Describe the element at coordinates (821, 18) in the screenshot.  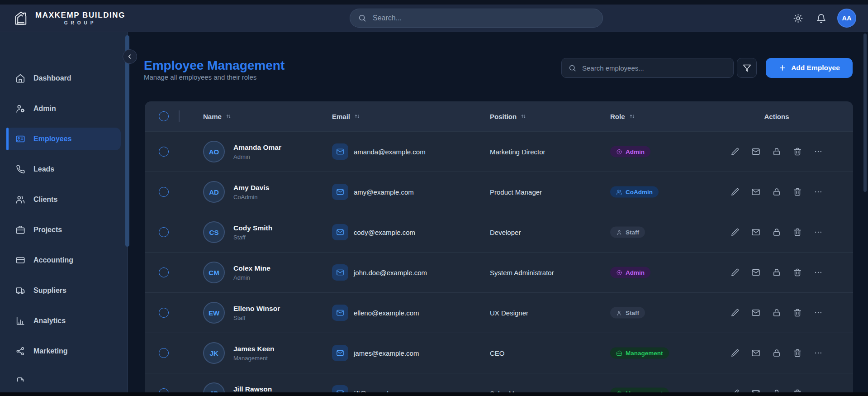
I see `notifications-bell-icon` at that location.